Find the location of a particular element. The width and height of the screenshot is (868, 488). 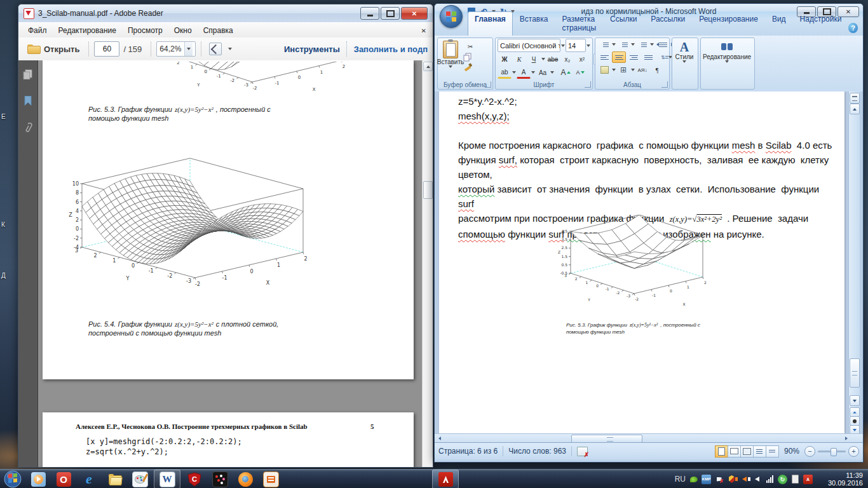

superscript-button: x² is located at coordinates (582, 59).